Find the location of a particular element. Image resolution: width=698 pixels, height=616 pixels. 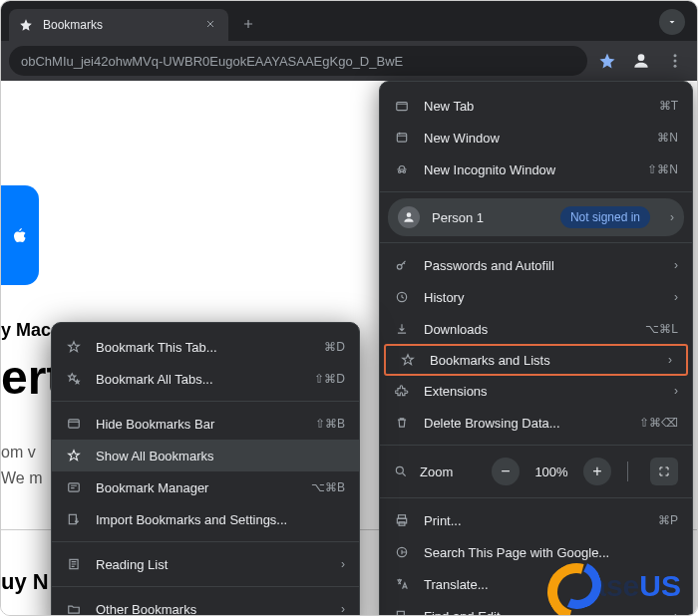

menu-downloads: Downloads ⌥⌘L is located at coordinates (536, 329).